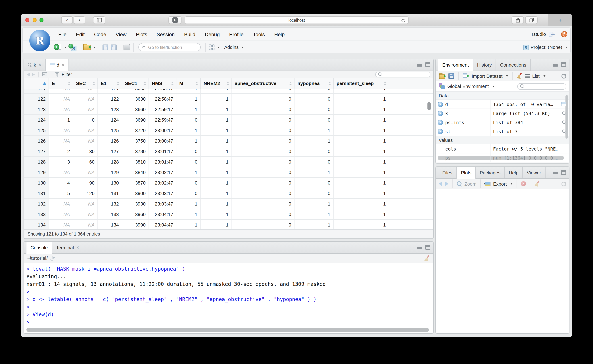 The image size is (593, 364). Describe the element at coordinates (503, 104) in the screenshot. I see `environment-object-d: d 1364 obs. of 10 varia…` at that location.